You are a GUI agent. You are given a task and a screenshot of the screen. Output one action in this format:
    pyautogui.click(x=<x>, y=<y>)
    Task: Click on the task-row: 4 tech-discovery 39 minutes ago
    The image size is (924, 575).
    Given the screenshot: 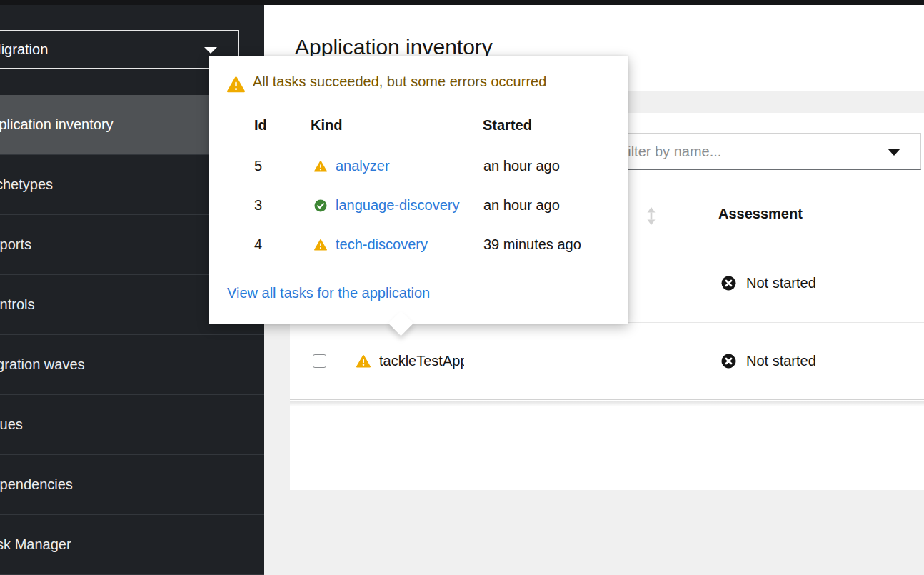 What is the action you would take?
    pyautogui.click(x=419, y=244)
    